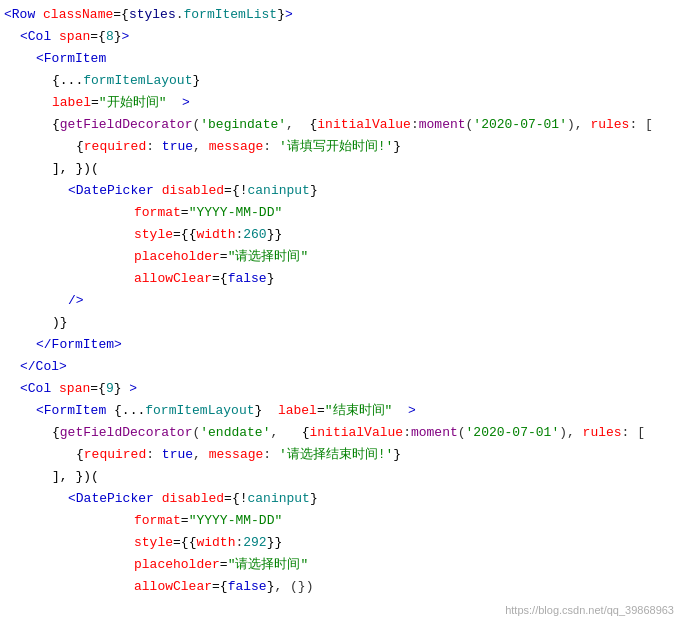  Describe the element at coordinates (342, 499) in the screenshot. I see `code-line-23: <DatePicker disabled={!caninput}` at that location.